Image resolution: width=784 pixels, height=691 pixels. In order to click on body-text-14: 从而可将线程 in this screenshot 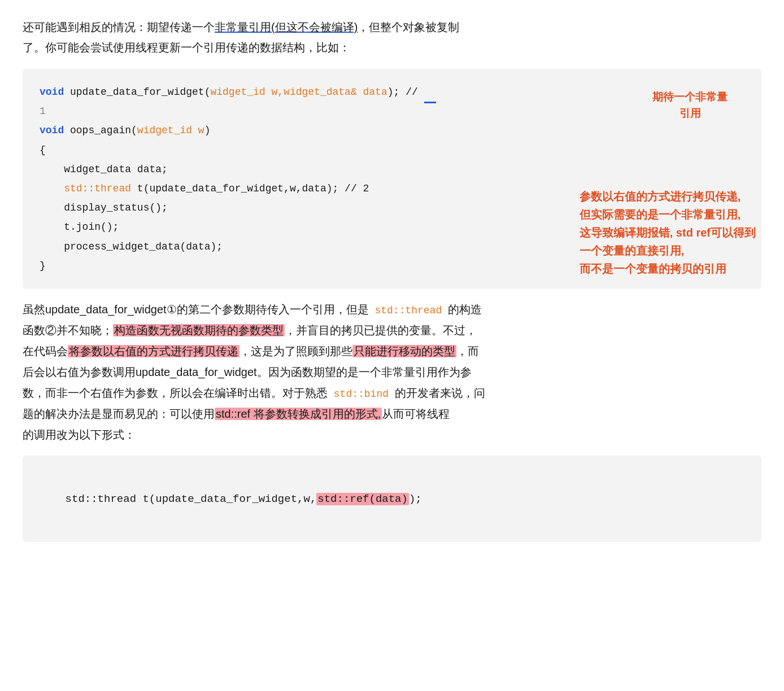, I will do `click(416, 414)`.